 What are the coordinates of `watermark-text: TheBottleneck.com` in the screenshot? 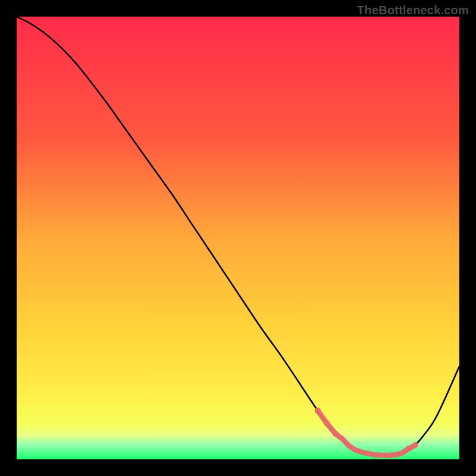 It's located at (413, 11).